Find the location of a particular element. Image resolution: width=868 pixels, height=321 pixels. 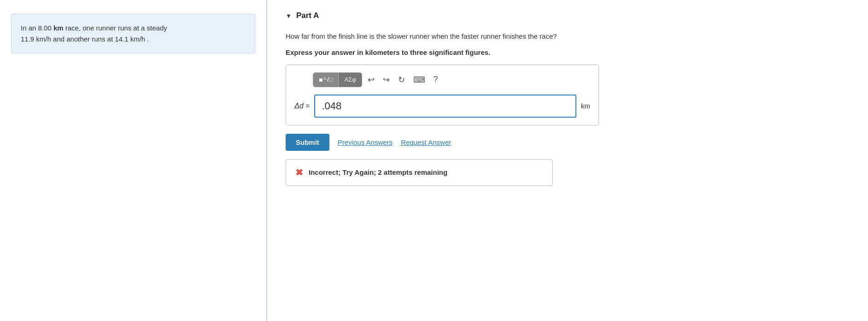

feedback-text: Incorrect; Try Again; 2 attempts remaini… is located at coordinates (378, 172).